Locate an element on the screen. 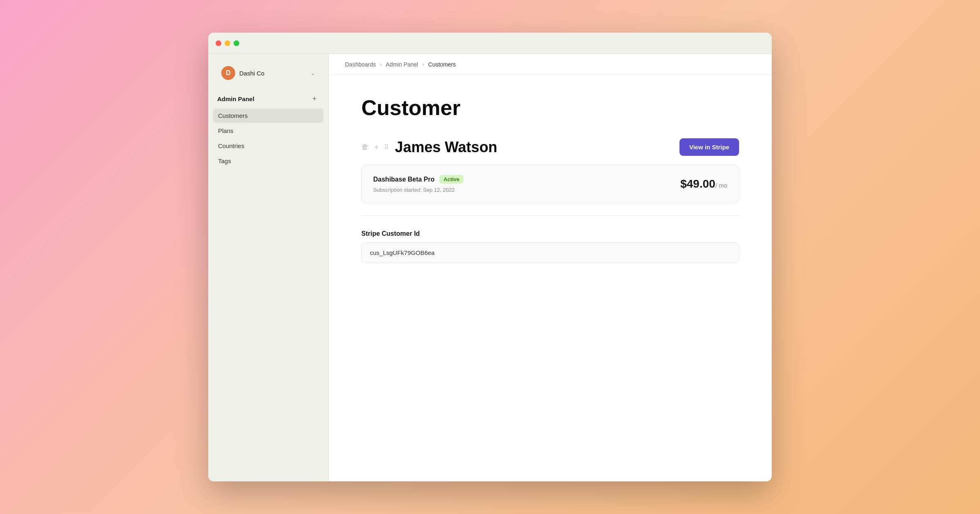 The height and width of the screenshot is (514, 980). drag-handle-icon: ⠿ is located at coordinates (387, 147).